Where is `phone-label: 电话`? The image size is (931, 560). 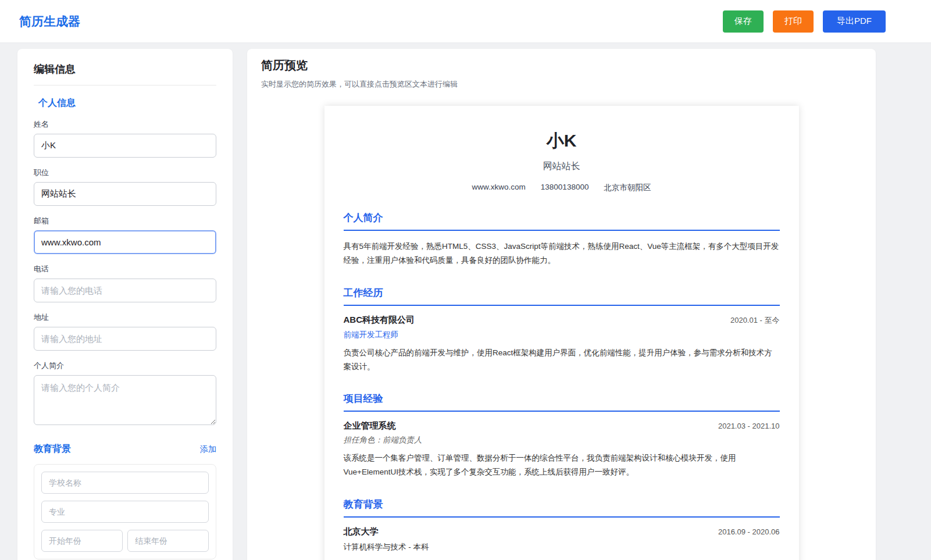
phone-label: 电话 is located at coordinates (125, 269).